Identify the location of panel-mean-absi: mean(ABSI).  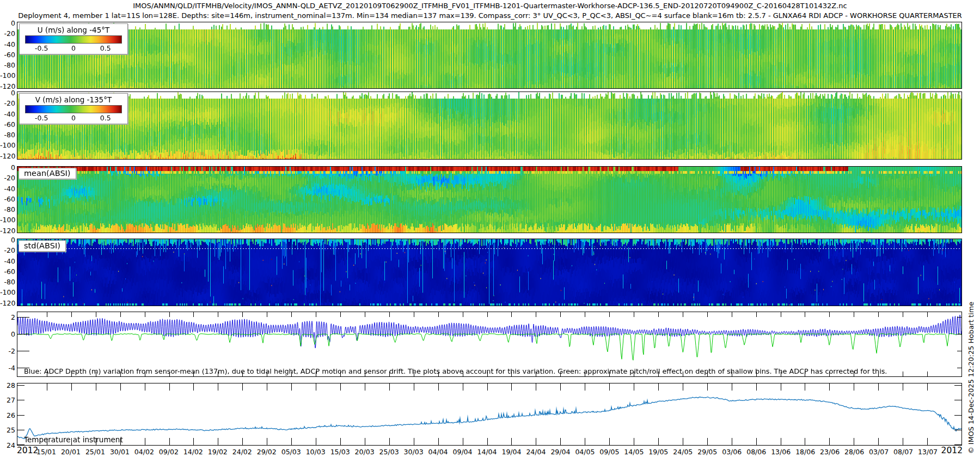
(489, 199).